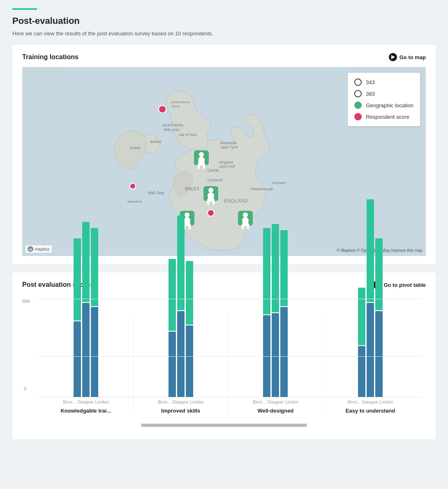  Describe the element at coordinates (390, 105) in the screenshot. I see `legend-label-geo: Geographic location` at that location.